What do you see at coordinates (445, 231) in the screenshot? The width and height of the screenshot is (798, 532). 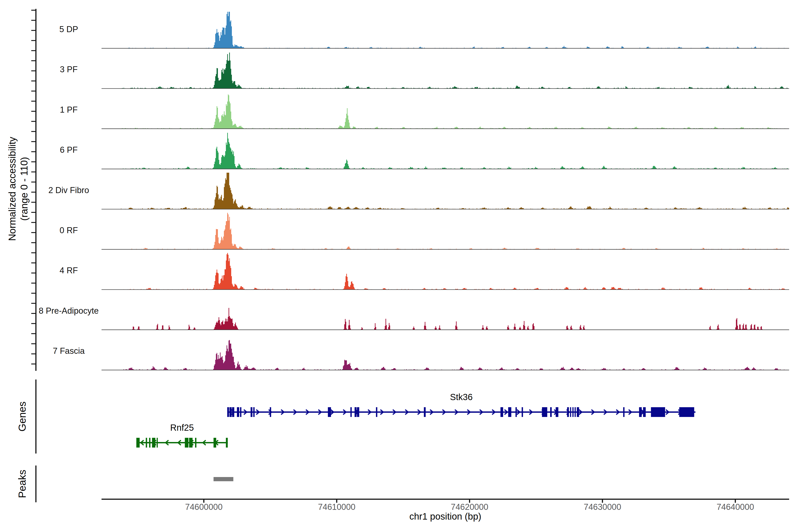 I see `track-0-rf` at bounding box center [445, 231].